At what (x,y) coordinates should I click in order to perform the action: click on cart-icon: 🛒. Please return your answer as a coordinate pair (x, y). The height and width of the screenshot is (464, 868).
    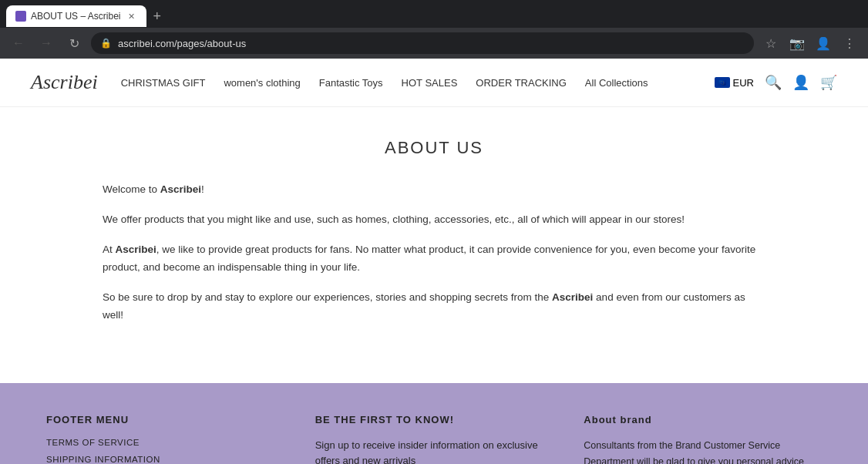
    Looking at the image, I should click on (829, 82).